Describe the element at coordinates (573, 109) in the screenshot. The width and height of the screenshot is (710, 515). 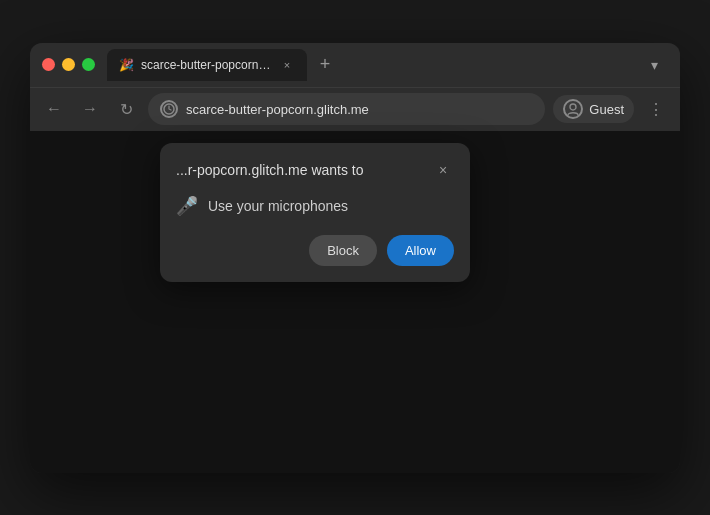
I see `profile-icon` at that location.